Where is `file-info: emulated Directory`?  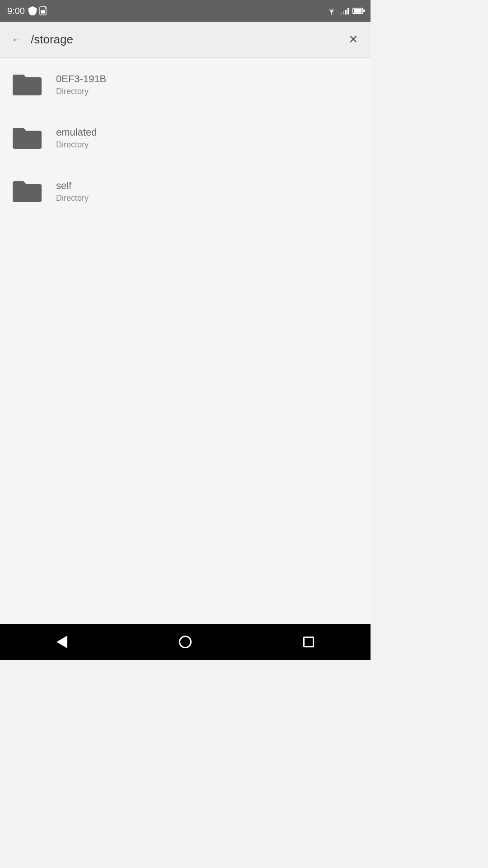
file-info: emulated Directory is located at coordinates (71, 138).